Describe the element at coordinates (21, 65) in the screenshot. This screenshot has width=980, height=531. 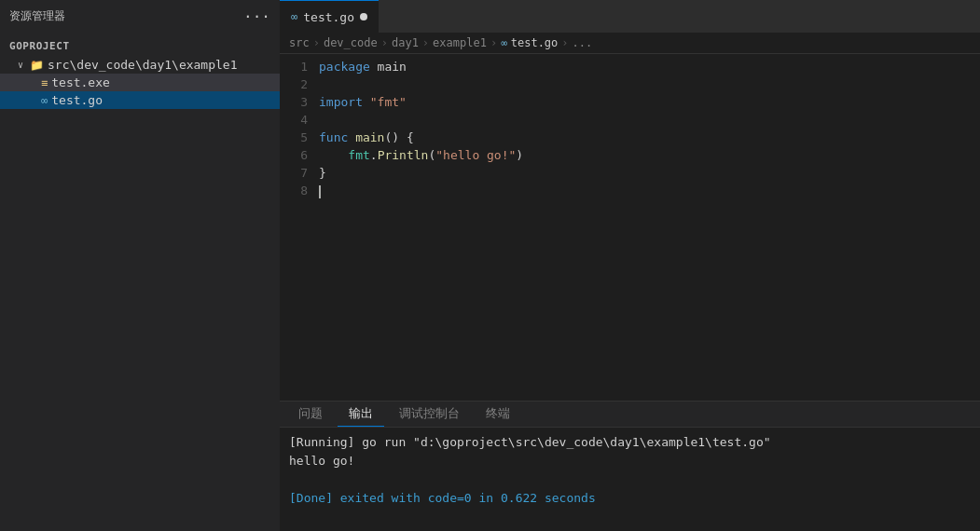
I see `chevron-down-icon: ∨` at that location.